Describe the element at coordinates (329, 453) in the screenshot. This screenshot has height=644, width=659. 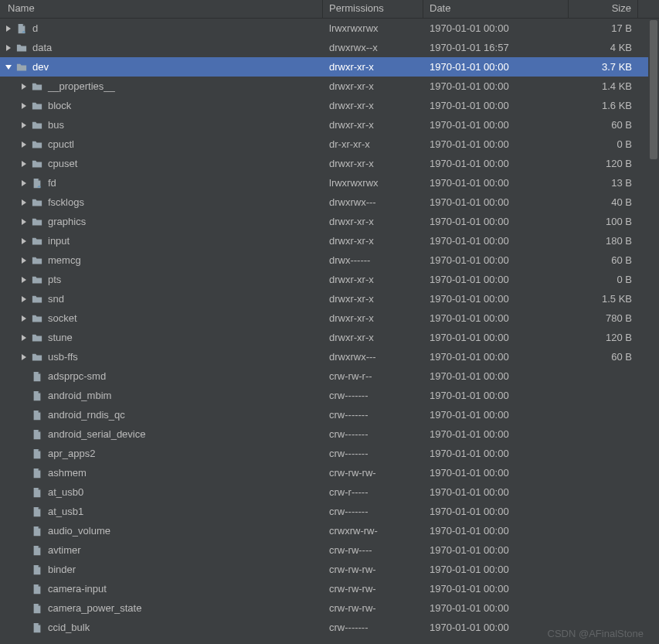
I see `table-row: apr_apps2crw-------1970-01-01 00:00` at that location.